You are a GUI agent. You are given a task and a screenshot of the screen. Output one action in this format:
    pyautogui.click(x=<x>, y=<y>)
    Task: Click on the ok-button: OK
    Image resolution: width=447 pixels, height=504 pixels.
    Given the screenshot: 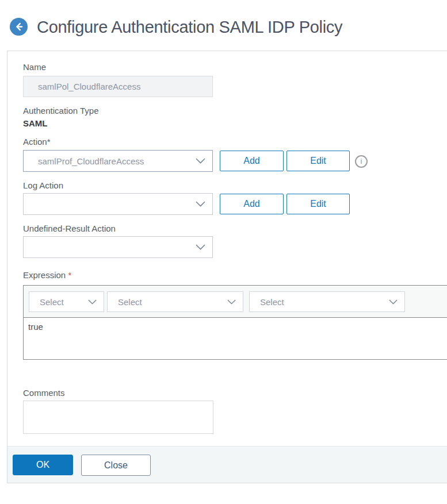 What is the action you would take?
    pyautogui.click(x=43, y=465)
    